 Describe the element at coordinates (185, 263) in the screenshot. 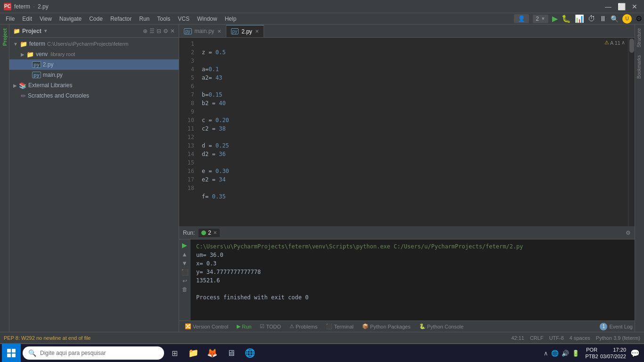

I see `run-scroll-down-btn: ▼` at that location.